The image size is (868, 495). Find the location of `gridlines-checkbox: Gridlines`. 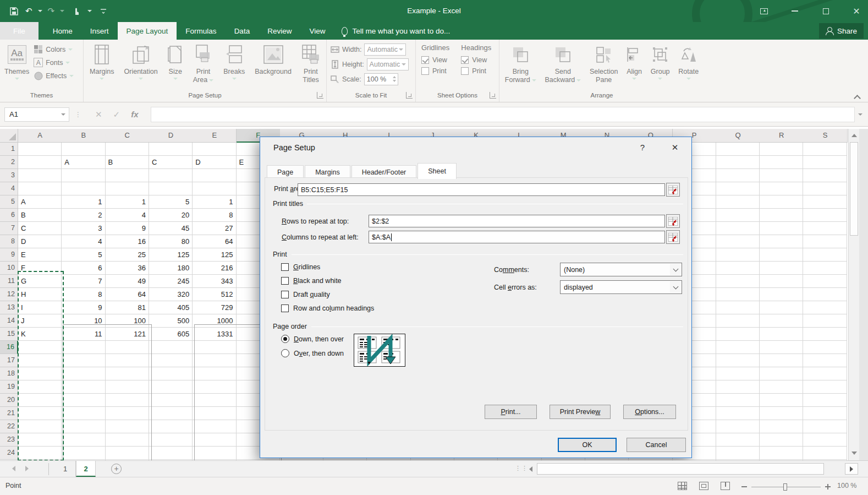

gridlines-checkbox: Gridlines is located at coordinates (300, 267).